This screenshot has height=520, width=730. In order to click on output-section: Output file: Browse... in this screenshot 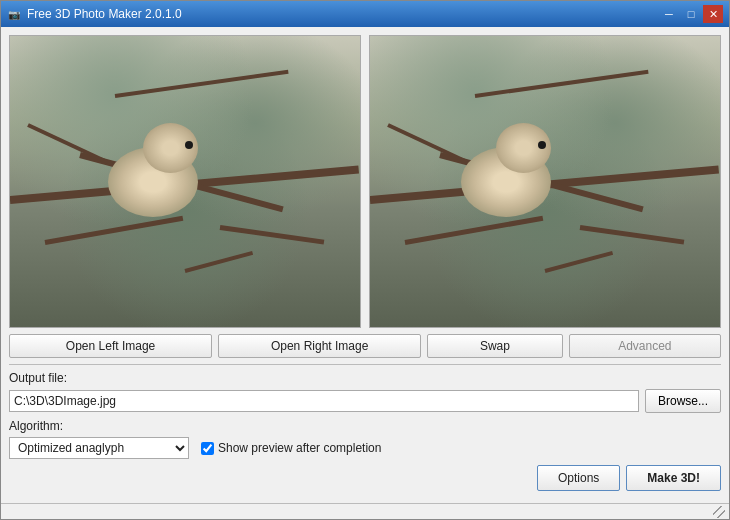, I will do `click(365, 392)`.